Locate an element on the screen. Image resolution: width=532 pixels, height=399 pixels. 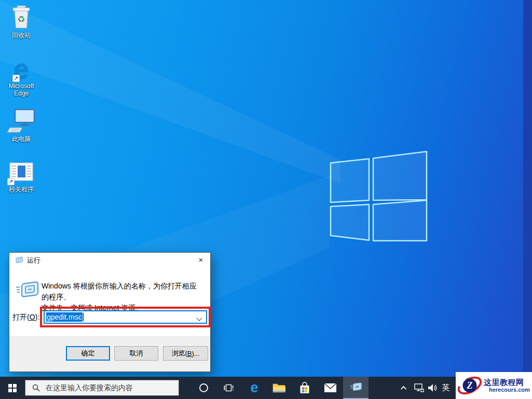
run-command-combobox: gpedit.msc is located at coordinates (126, 317).